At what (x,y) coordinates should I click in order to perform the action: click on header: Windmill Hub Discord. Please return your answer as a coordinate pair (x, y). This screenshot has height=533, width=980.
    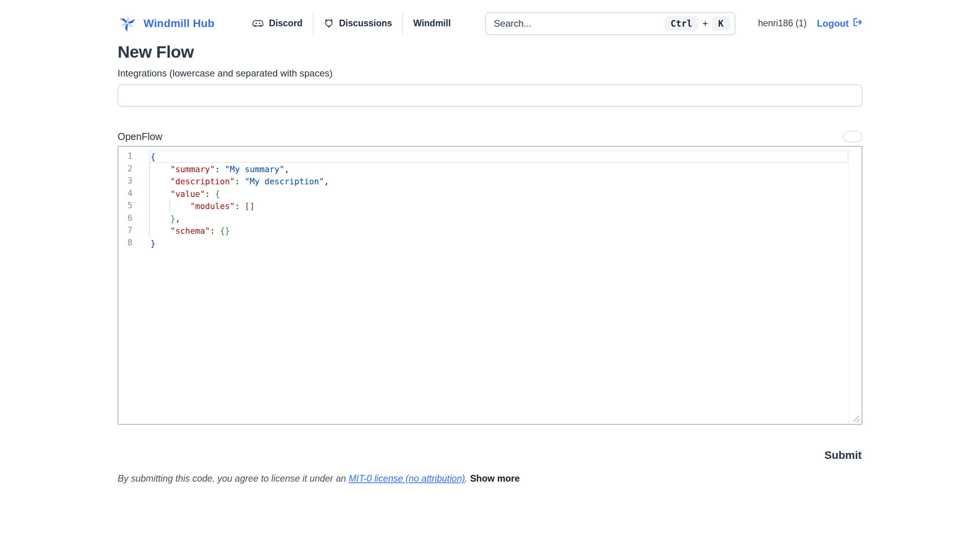
    Looking at the image, I should click on (490, 18).